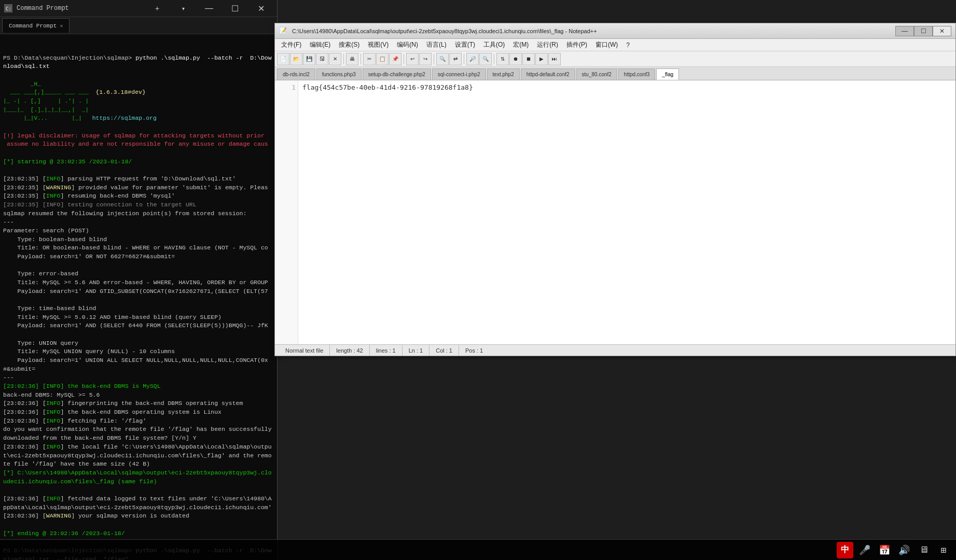  What do you see at coordinates (343, 59) in the screenshot?
I see `toolbar-sep1` at bounding box center [343, 59].